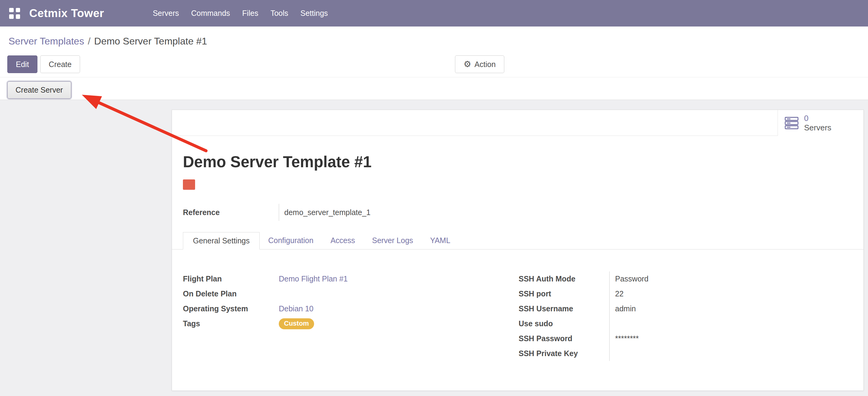  What do you see at coordinates (231, 309) in the screenshot?
I see `field-label-operating-system: Operating System` at bounding box center [231, 309].